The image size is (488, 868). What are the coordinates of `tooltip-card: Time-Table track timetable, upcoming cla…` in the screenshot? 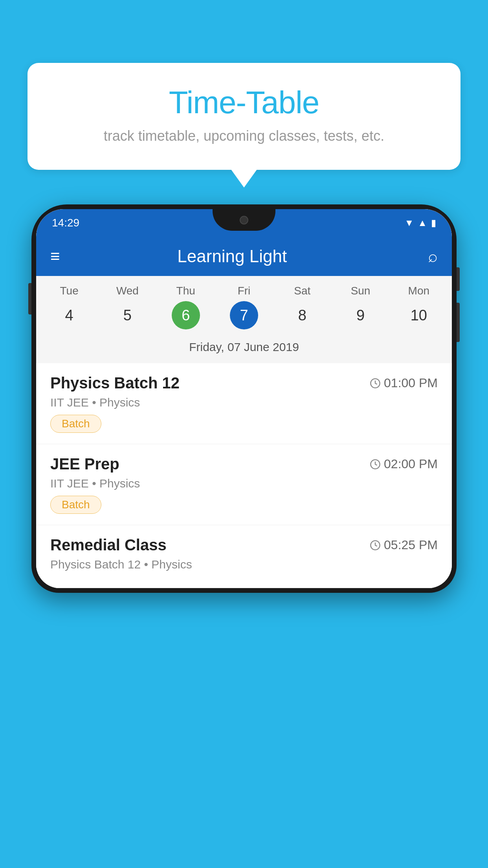 It's located at (244, 116).